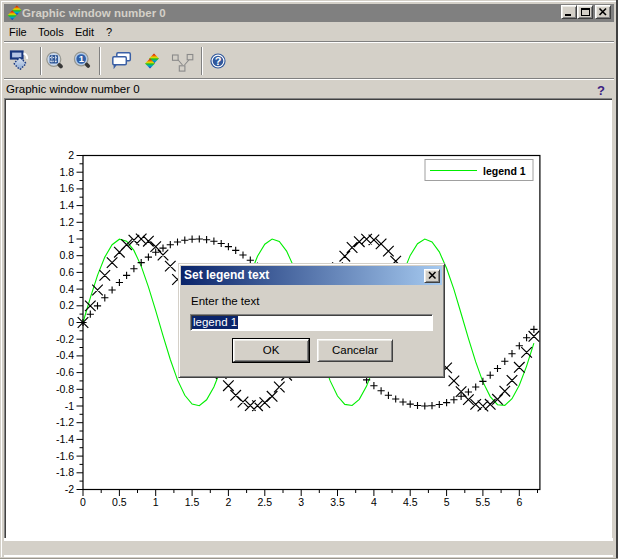  Describe the element at coordinates (65, 439) in the screenshot. I see `svg-text: -1.4` at that location.